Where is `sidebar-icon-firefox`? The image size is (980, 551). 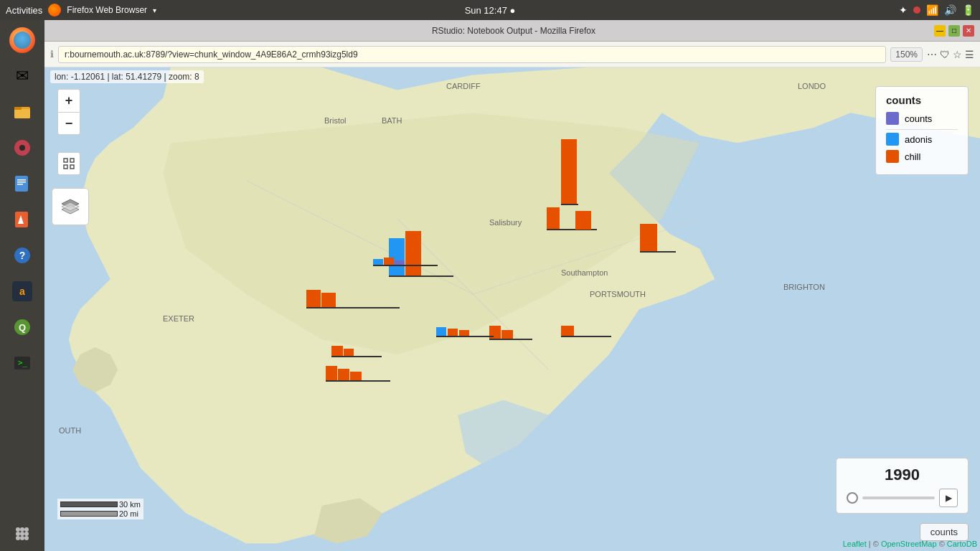
sidebar-icon-firefox is located at coordinates (22, 40).